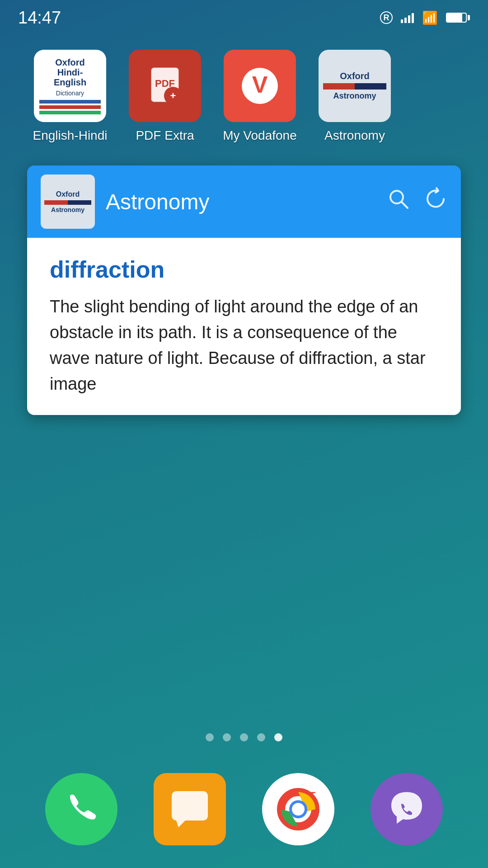 This screenshot has height=868, width=488. Describe the element at coordinates (407, 809) in the screenshot. I see `viber-icon` at that location.